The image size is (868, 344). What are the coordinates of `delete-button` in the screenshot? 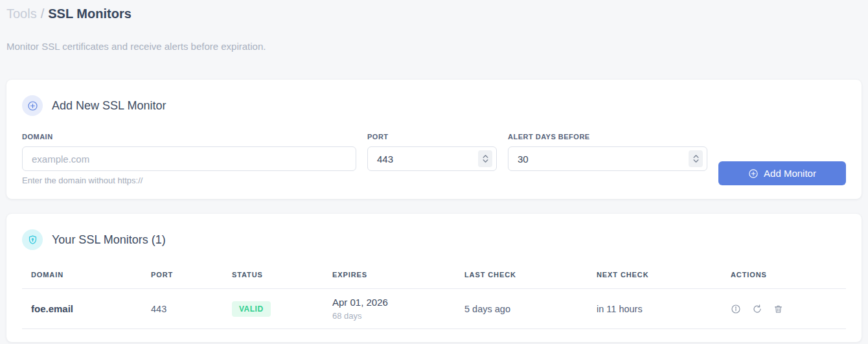 It's located at (779, 309).